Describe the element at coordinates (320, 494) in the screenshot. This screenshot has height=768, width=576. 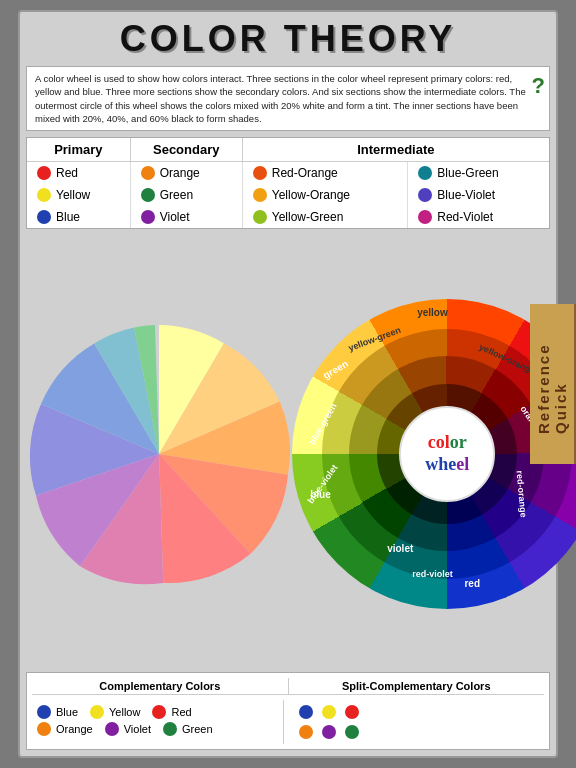
I see `label-blue: blue` at that location.